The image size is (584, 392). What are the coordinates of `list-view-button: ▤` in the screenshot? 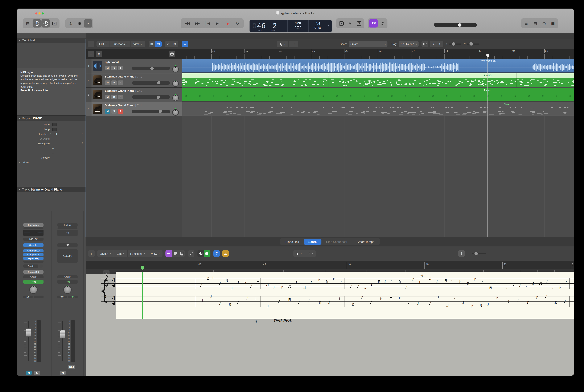 It's located at (158, 44).